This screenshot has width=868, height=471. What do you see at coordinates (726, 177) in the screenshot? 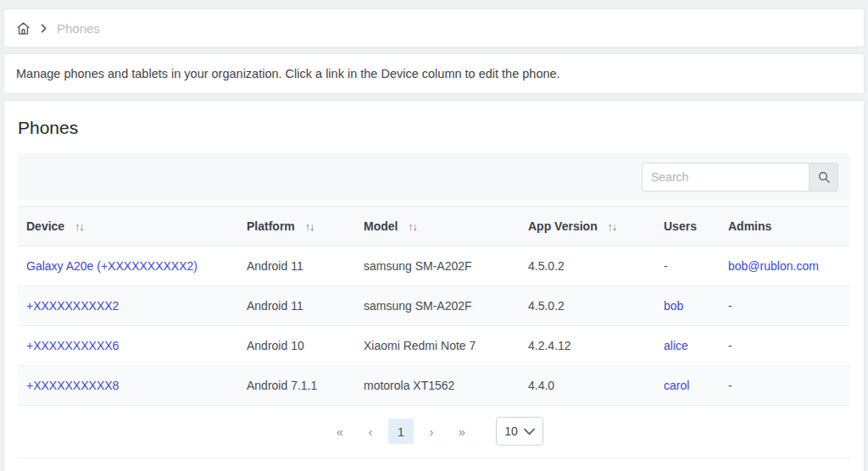
I see `search-input` at bounding box center [726, 177].